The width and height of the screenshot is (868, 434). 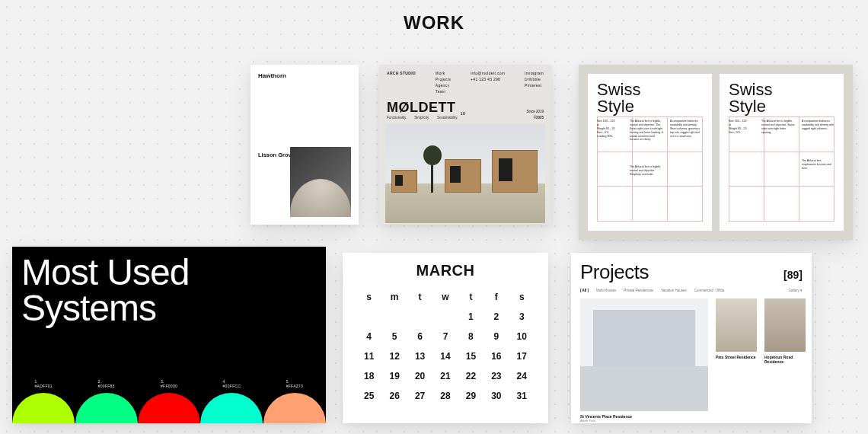 What do you see at coordinates (401, 82) in the screenshot?
I see `studio-label: ARCH STUDIO` at bounding box center [401, 82].